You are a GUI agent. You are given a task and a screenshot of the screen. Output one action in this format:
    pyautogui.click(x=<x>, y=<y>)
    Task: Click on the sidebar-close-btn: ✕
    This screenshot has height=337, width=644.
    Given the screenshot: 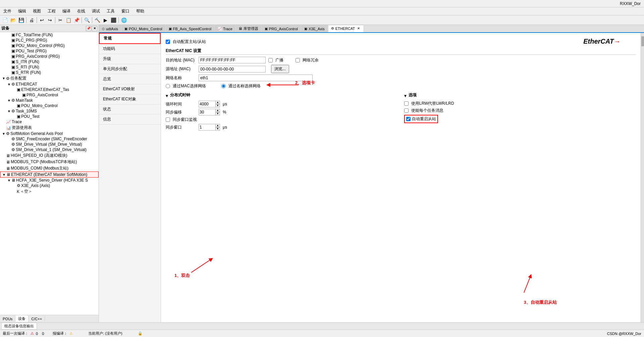 What is the action you would take?
    pyautogui.click(x=95, y=29)
    